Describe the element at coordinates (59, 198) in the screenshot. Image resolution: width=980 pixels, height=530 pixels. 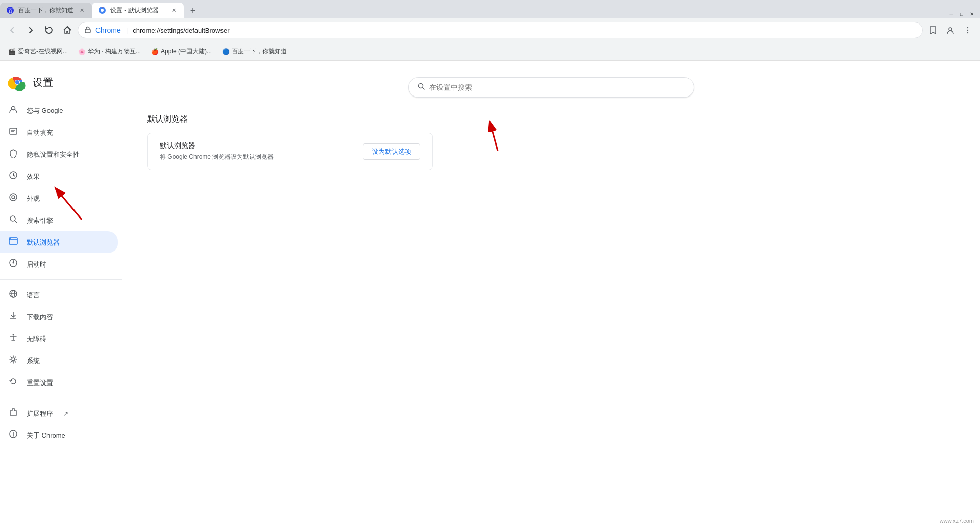
I see `sidebar-item-appearance: 外观` at that location.